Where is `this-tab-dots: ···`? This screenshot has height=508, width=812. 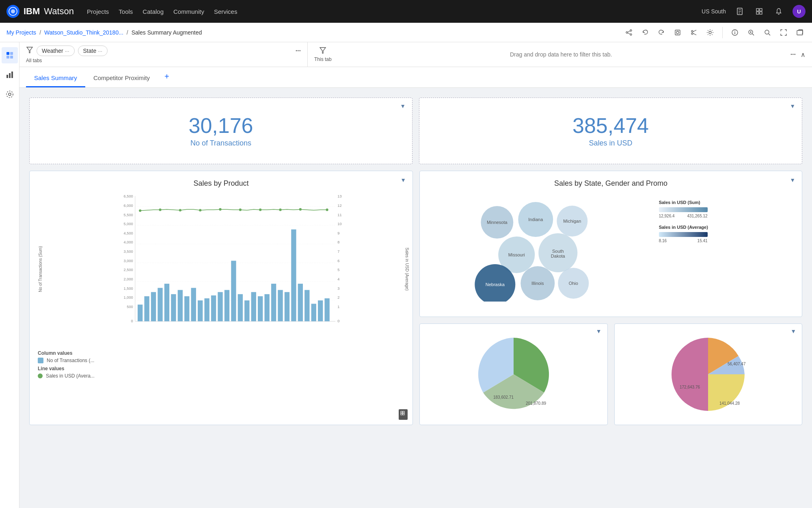 this-tab-dots: ··· is located at coordinates (793, 54).